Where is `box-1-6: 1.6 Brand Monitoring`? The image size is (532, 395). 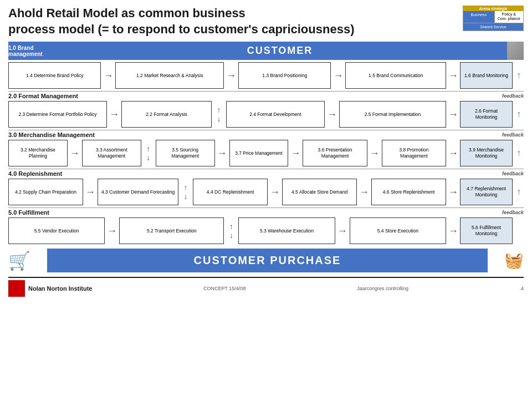
box-1-6: 1.6 Brand Monitoring is located at coordinates (487, 75).